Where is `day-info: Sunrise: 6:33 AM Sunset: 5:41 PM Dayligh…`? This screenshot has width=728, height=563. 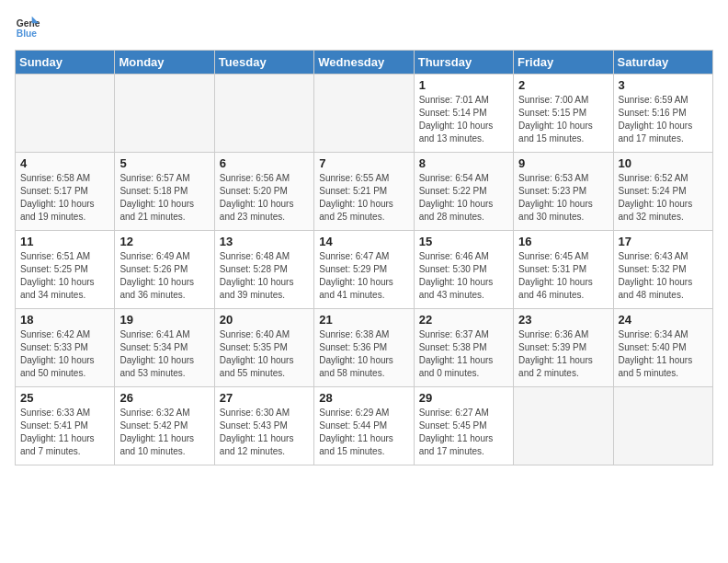 day-info: Sunrise: 6:33 AM Sunset: 5:41 PM Dayligh… is located at coordinates (64, 432).